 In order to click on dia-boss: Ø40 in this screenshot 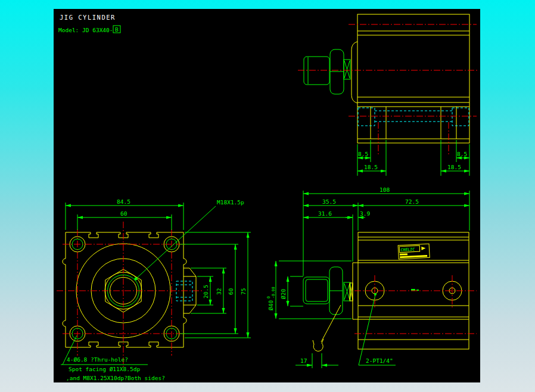, I will do `click(270, 305)`.